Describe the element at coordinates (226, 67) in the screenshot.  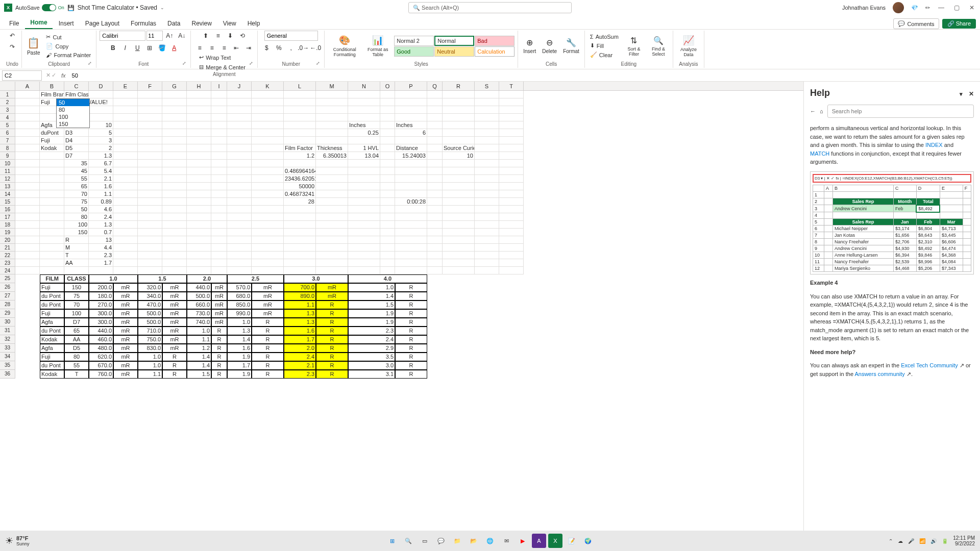
I see `merge-center-button: ⊟ Merge & Center` at that location.